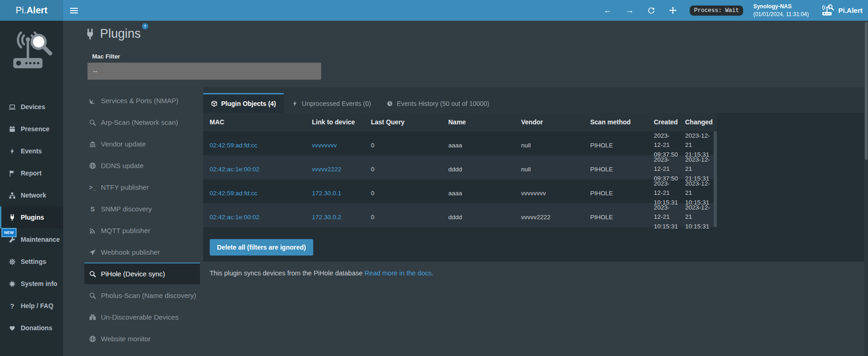  Describe the element at coordinates (549, 122) in the screenshot. I see `column-header-vendor: Vendor` at that location.